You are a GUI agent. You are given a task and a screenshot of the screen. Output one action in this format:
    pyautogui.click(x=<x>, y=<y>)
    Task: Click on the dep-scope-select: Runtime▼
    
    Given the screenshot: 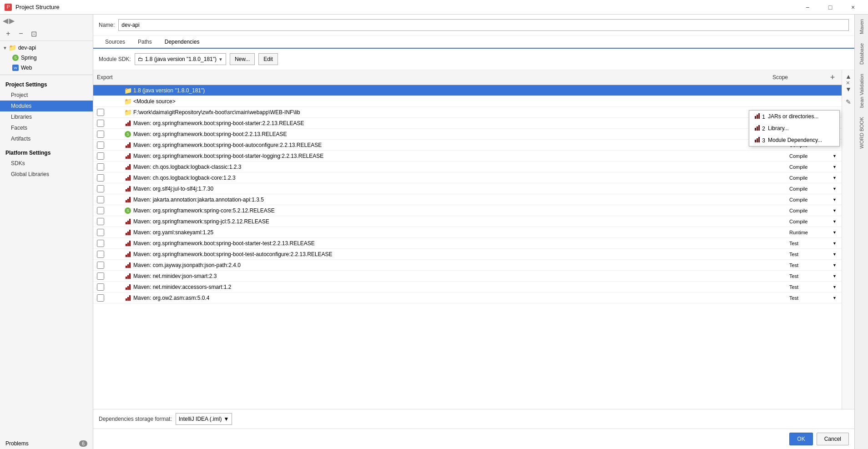 What is the action you would take?
    pyautogui.click(x=813, y=232)
    